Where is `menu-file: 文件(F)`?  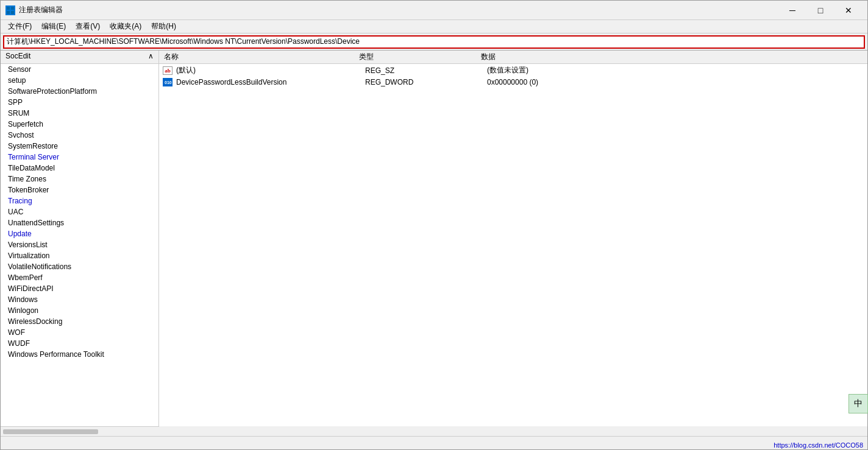
menu-file: 文件(F) is located at coordinates (20, 27).